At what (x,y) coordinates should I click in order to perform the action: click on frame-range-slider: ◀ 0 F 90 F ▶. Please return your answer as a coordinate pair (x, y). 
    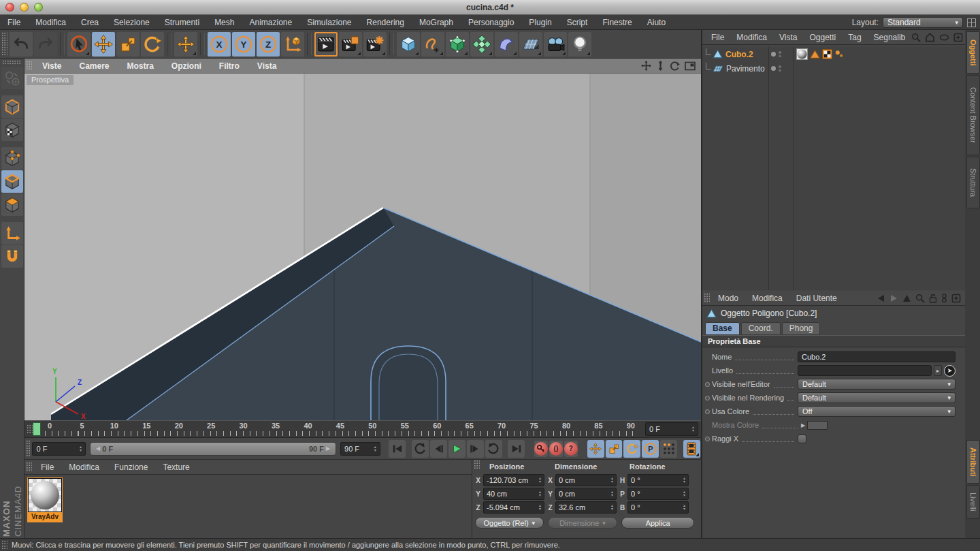
    Looking at the image, I should click on (213, 449).